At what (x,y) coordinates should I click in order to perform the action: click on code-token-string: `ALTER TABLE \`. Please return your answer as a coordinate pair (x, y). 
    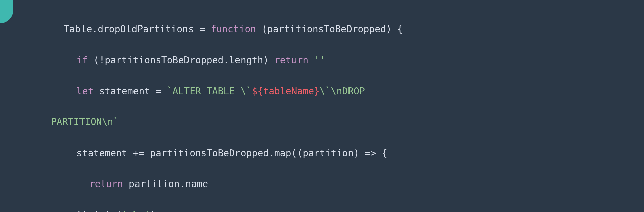
    Looking at the image, I should click on (209, 91).